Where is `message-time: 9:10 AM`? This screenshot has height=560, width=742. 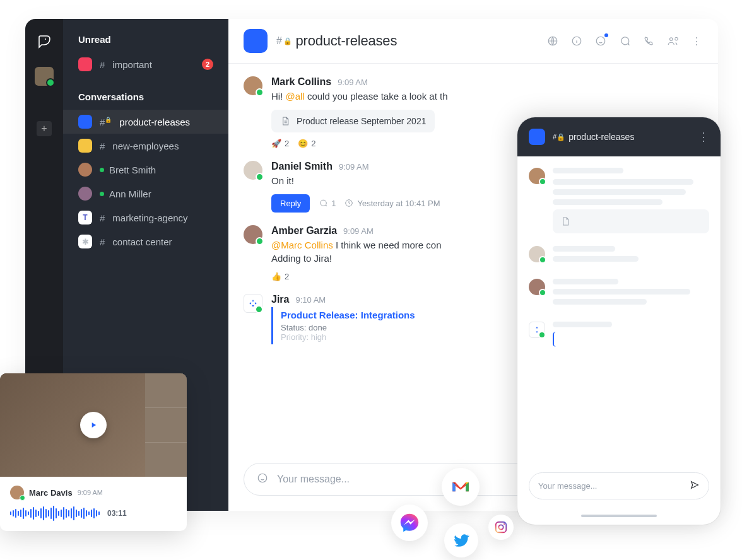
message-time: 9:10 AM is located at coordinates (310, 300).